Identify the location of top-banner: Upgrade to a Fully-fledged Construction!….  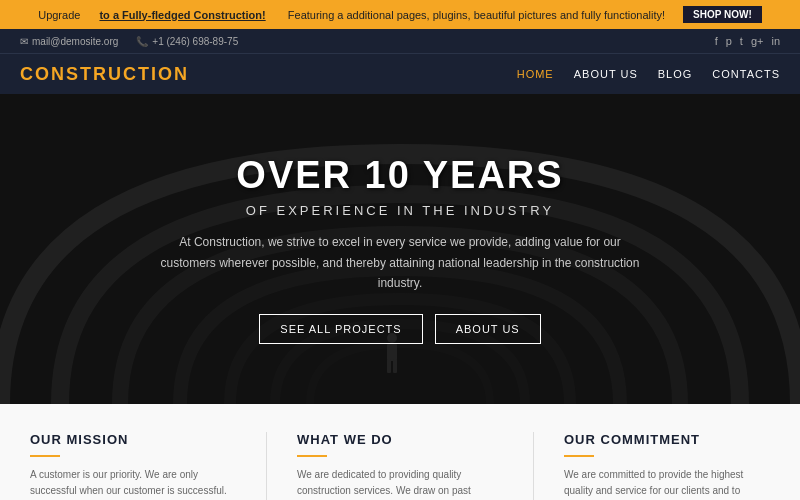
(400, 14).